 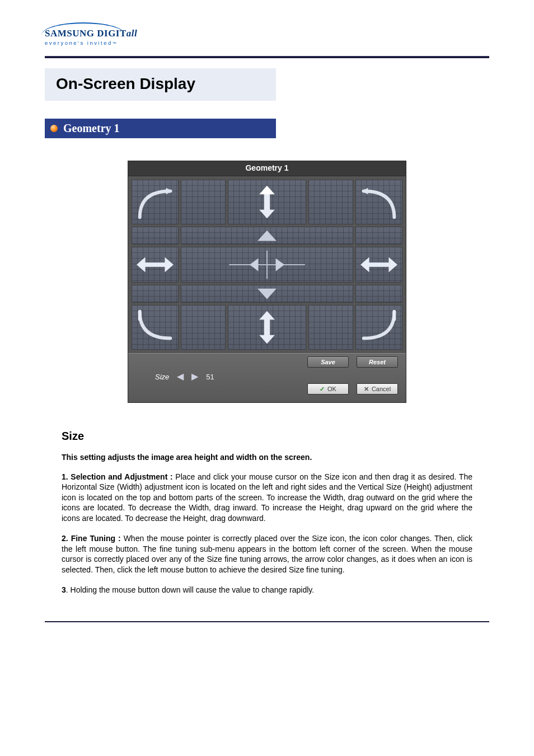 I want to click on center-up-tile, so click(x=267, y=236).